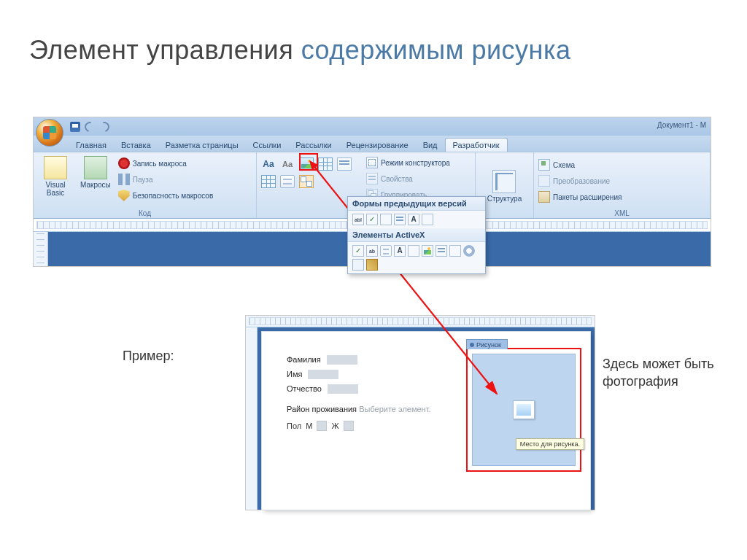 Image resolution: width=747 pixels, height=560 pixels. I want to click on macro-security-button: Безопасность макросов, so click(166, 195).